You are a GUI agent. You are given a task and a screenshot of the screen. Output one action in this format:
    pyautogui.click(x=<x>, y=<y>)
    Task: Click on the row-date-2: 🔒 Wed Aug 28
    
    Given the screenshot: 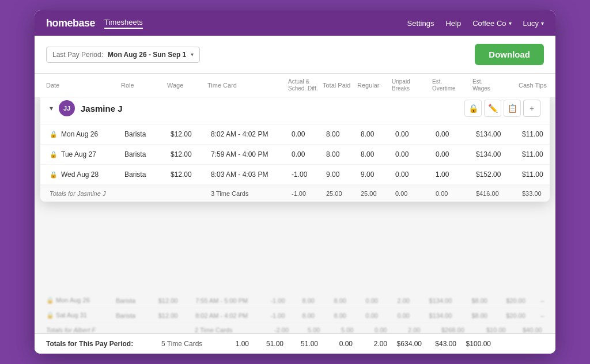 What is the action you would take?
    pyautogui.click(x=87, y=175)
    